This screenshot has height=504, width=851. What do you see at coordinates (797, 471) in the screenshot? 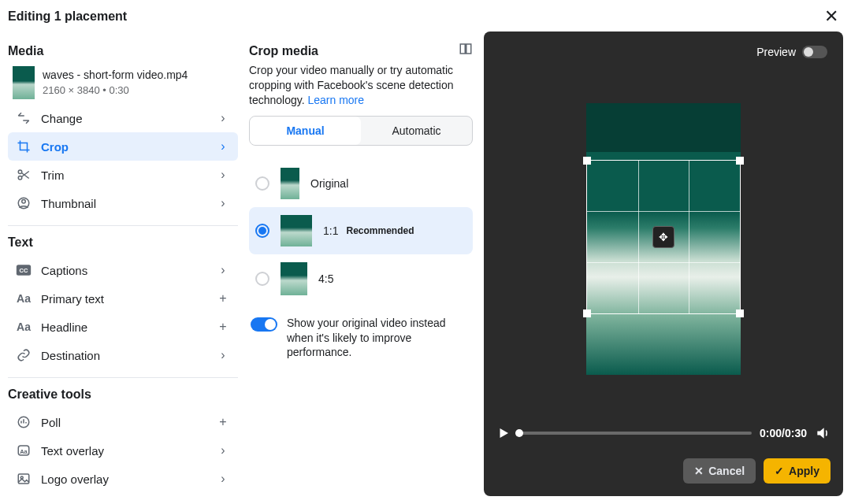
I see `apply-button: ✓ Apply` at bounding box center [797, 471].